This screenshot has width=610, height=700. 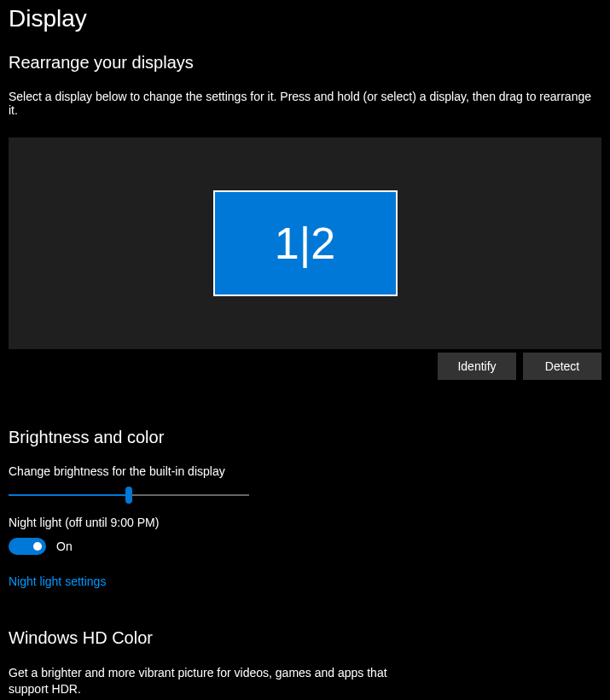 I want to click on detect-button: Detect, so click(x=562, y=366).